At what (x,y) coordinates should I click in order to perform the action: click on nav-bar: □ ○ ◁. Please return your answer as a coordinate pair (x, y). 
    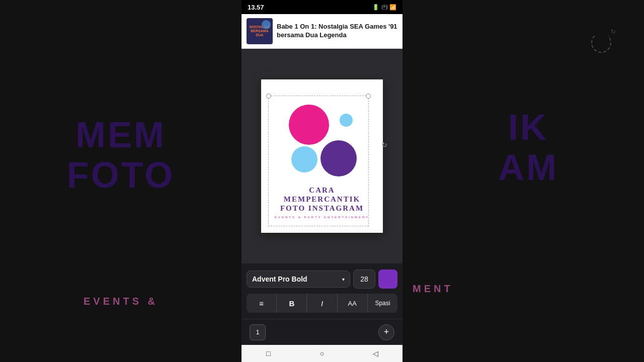
    Looking at the image, I should click on (322, 353).